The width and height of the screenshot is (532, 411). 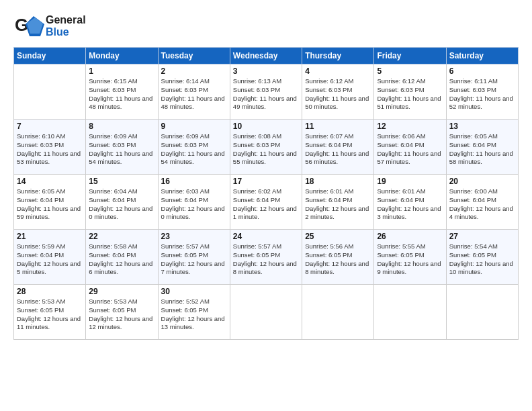 I want to click on day-info: Sunrise: 5:53 AM Sunset: 6:05 PM Dayligh…, so click(x=50, y=314).